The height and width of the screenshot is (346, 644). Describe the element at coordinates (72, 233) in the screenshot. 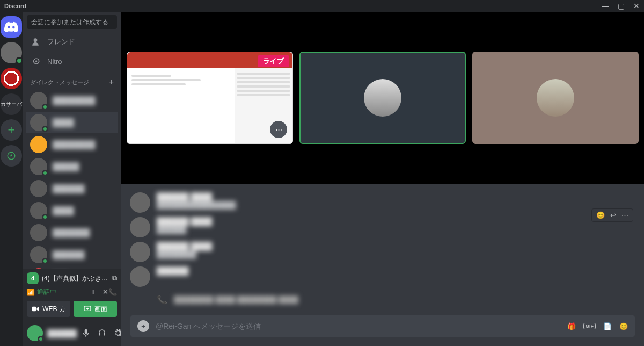

I see `dm-item: ███████` at that location.